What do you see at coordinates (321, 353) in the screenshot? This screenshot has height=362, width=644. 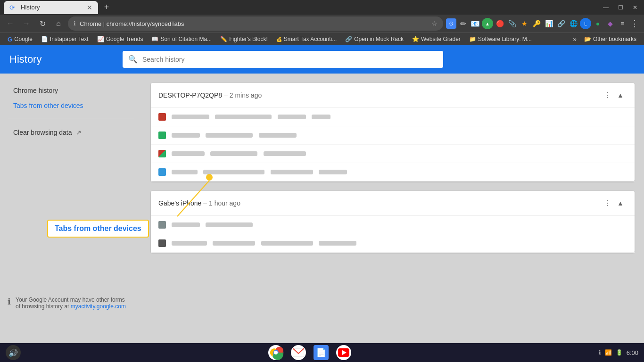 I see `taskbar-docs-icon: 📄` at bounding box center [321, 353].